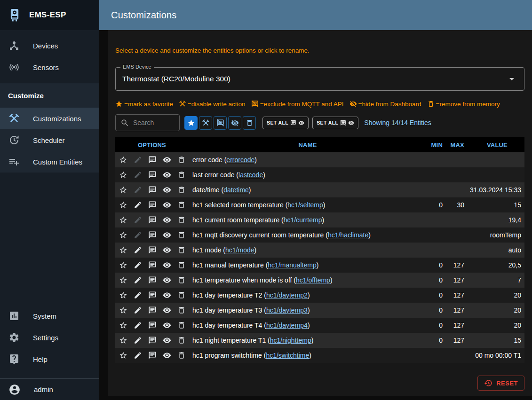 The height and width of the screenshot is (400, 532). What do you see at coordinates (240, 160) in the screenshot?
I see `entity-shortname-link: errorcode` at bounding box center [240, 160].